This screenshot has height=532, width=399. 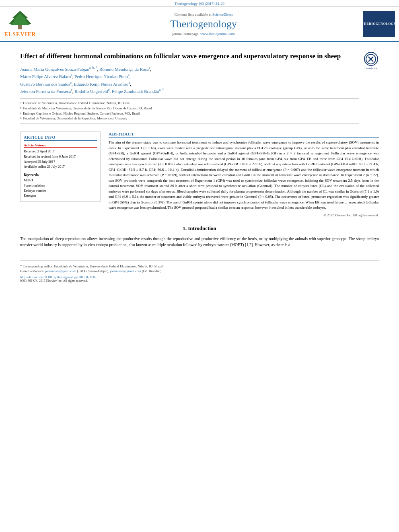 I want to click on abstract-title: ABSTRACT, so click(x=244, y=134).